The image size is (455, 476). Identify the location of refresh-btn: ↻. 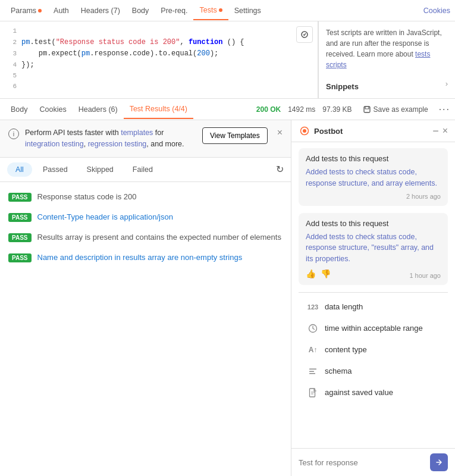
(280, 169).